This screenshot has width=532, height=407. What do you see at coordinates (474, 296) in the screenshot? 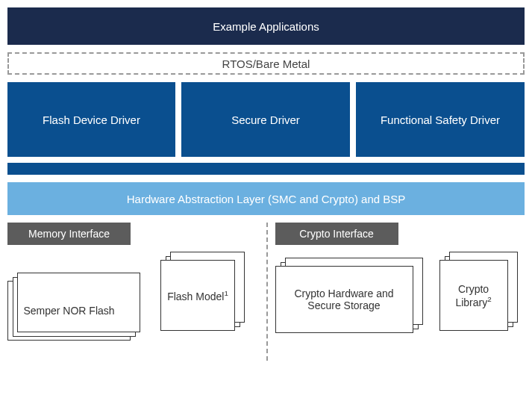
I see `doc-crypto-library: Crypto Library2` at bounding box center [474, 296].